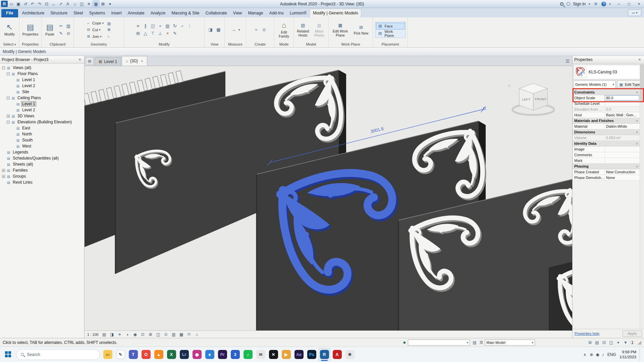 The width and height of the screenshot is (644, 362). What do you see at coordinates (303, 29) in the screenshot?
I see `related-hosts-button: ▤ Related Hosts` at bounding box center [303, 29].